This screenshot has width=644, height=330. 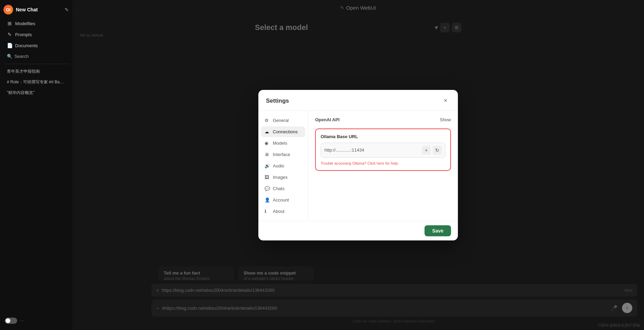 I want to click on sidebar-divider, so click(x=36, y=64).